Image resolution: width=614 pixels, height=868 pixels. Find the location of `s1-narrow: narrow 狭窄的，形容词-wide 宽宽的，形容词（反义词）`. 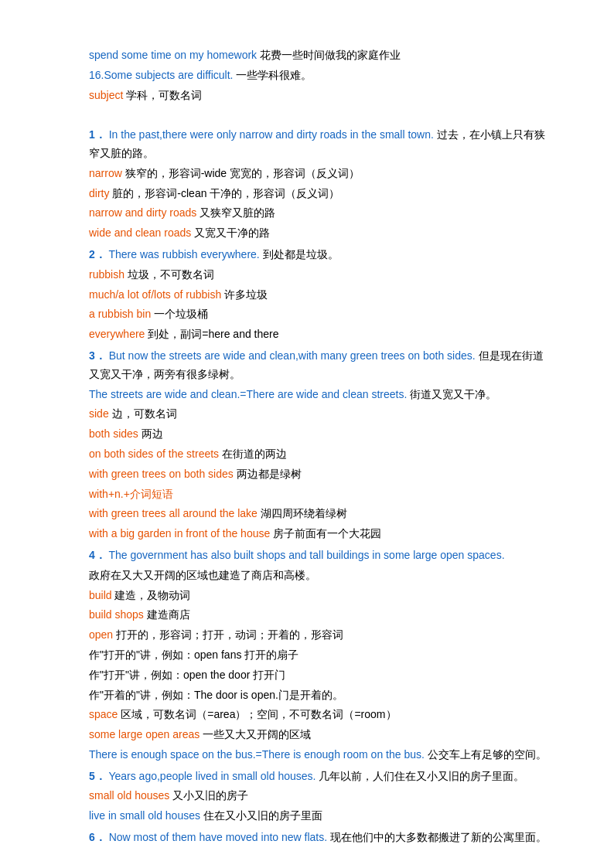

s1-narrow: narrow 狭窄的，形容词-wide 宽宽的，形容词（反义词） is located at coordinates (320, 174).